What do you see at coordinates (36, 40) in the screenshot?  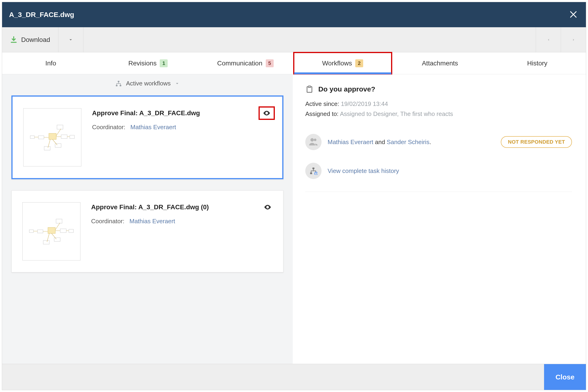 I see `download-label: Download` at bounding box center [36, 40].